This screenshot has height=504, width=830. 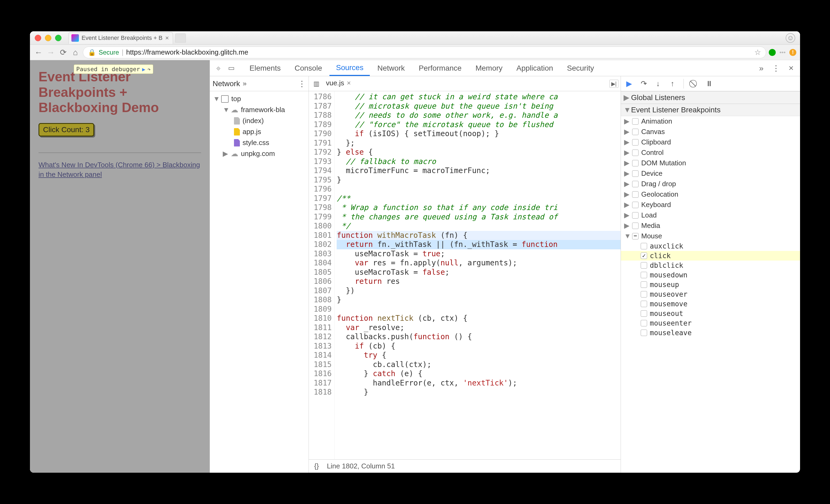 What do you see at coordinates (710, 256) in the screenshot?
I see `ev-click: click` at bounding box center [710, 256].